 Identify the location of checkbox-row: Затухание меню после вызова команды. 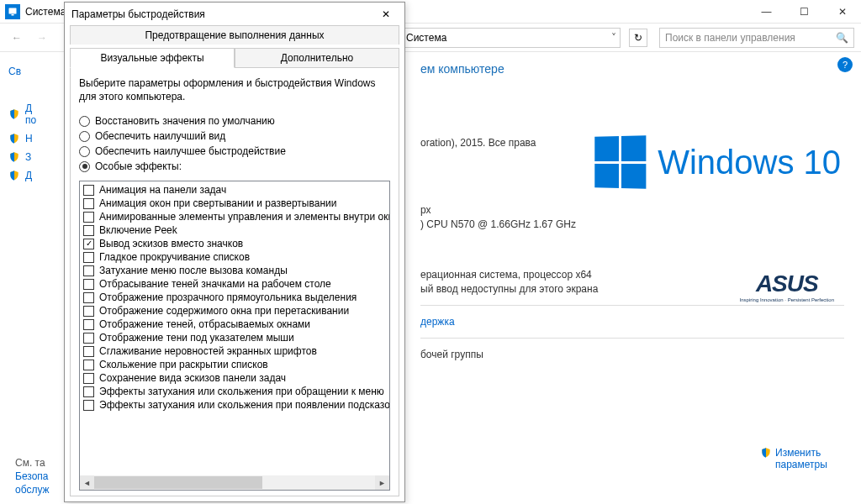
(235, 270).